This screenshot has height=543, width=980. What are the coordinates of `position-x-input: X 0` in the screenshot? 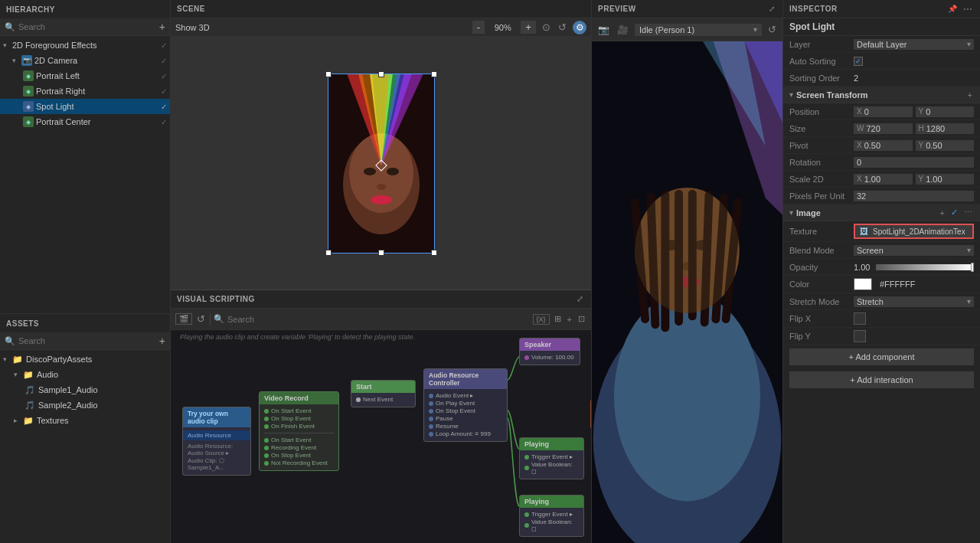 It's located at (884, 112).